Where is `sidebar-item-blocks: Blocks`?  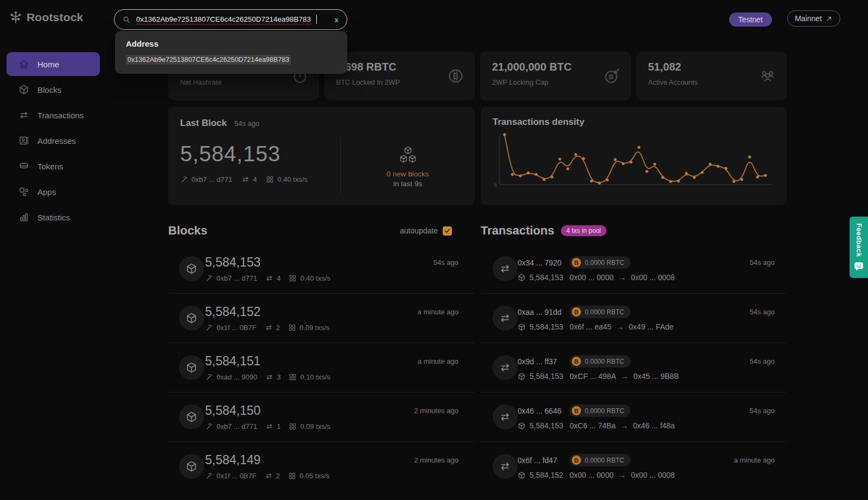 sidebar-item-blocks: Blocks is located at coordinates (84, 90).